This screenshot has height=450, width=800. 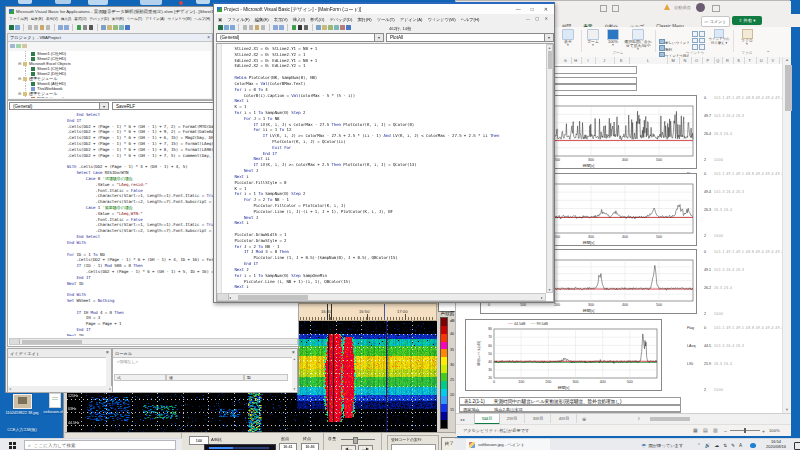 I want to click on excel-icon, so click(x=12, y=28).